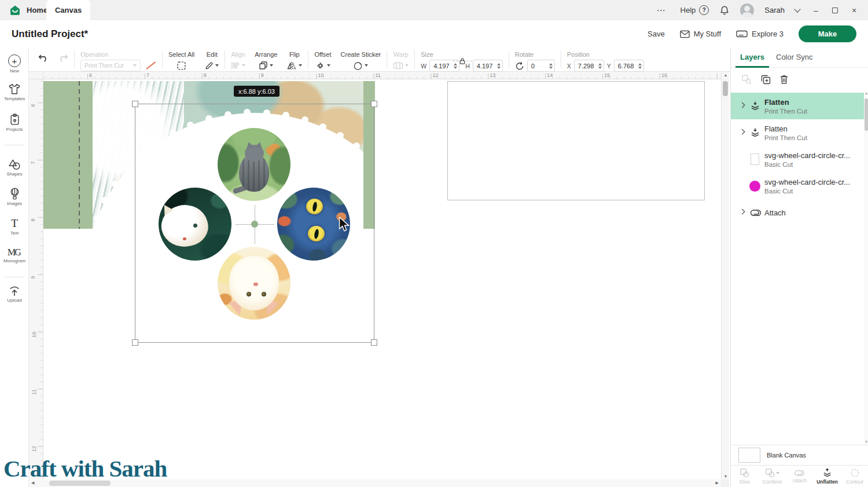  I want to click on bell-icon, so click(724, 10).